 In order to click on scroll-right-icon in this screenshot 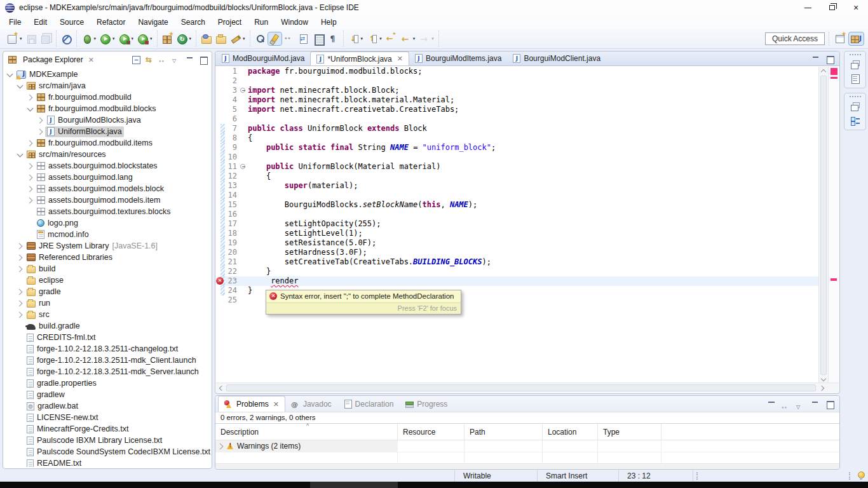, I will do `click(822, 388)`.